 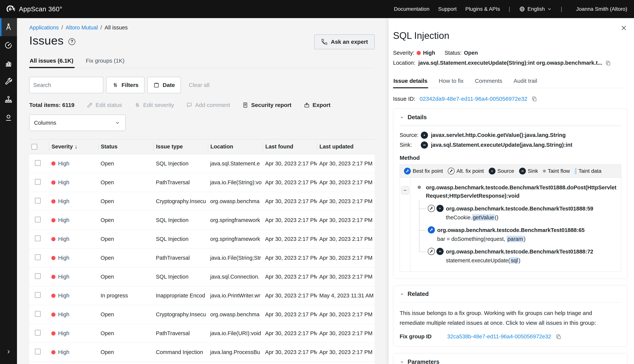 I want to click on total-items-count: Total items: 6119, so click(x=52, y=105).